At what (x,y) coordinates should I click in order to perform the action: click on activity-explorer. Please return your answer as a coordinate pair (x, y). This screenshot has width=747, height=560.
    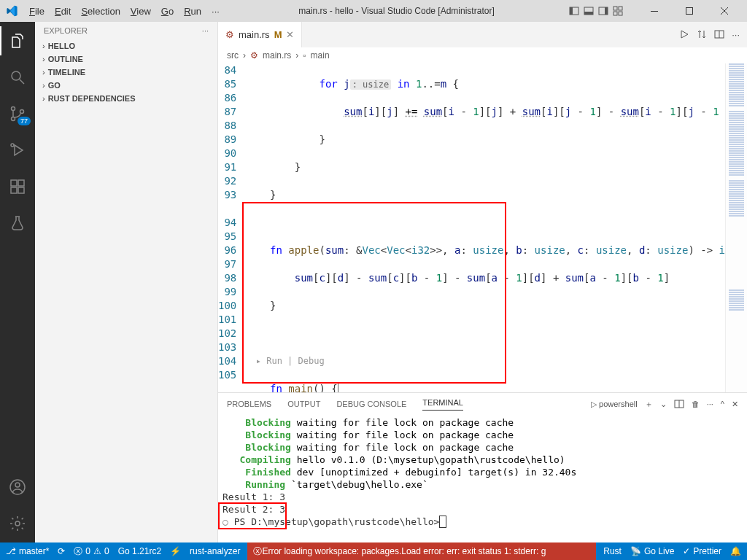
    Looking at the image, I should click on (18, 41).